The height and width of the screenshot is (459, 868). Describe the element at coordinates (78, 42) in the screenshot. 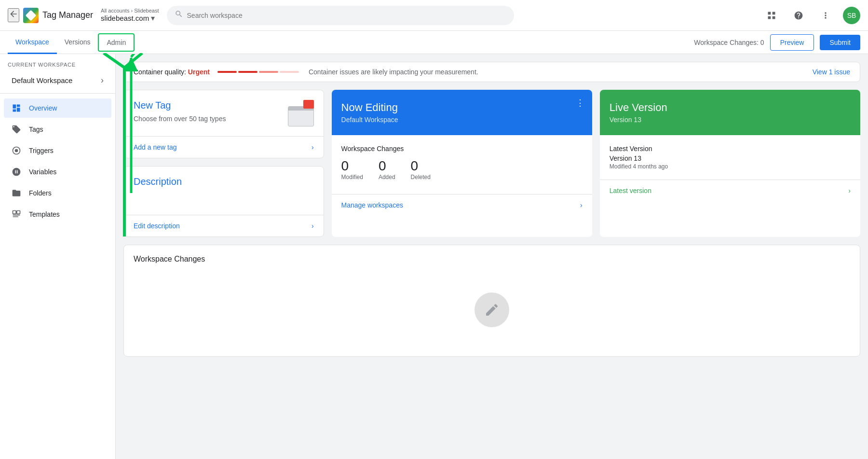

I see `tab-versions: Versions` at that location.